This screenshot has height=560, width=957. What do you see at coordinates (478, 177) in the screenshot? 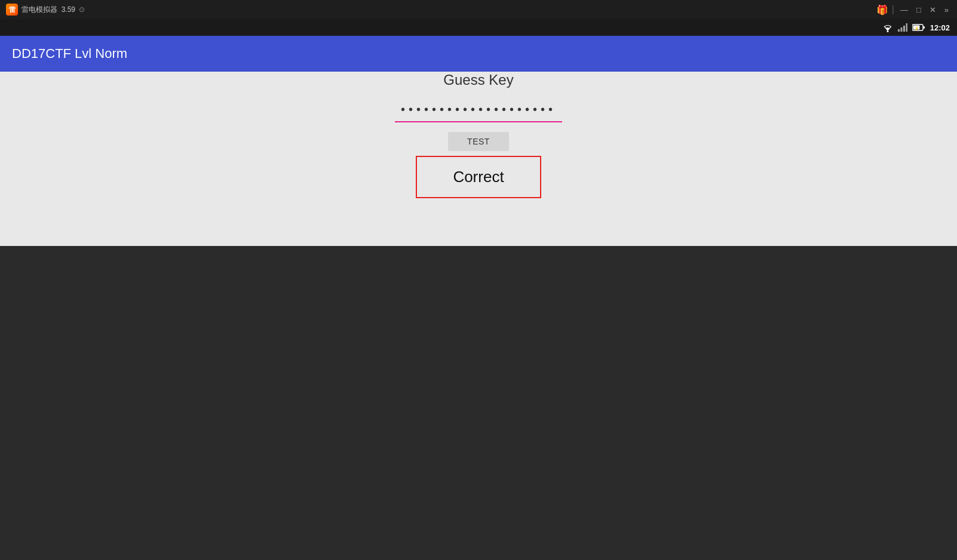
I see `result-text: Correct` at bounding box center [478, 177].